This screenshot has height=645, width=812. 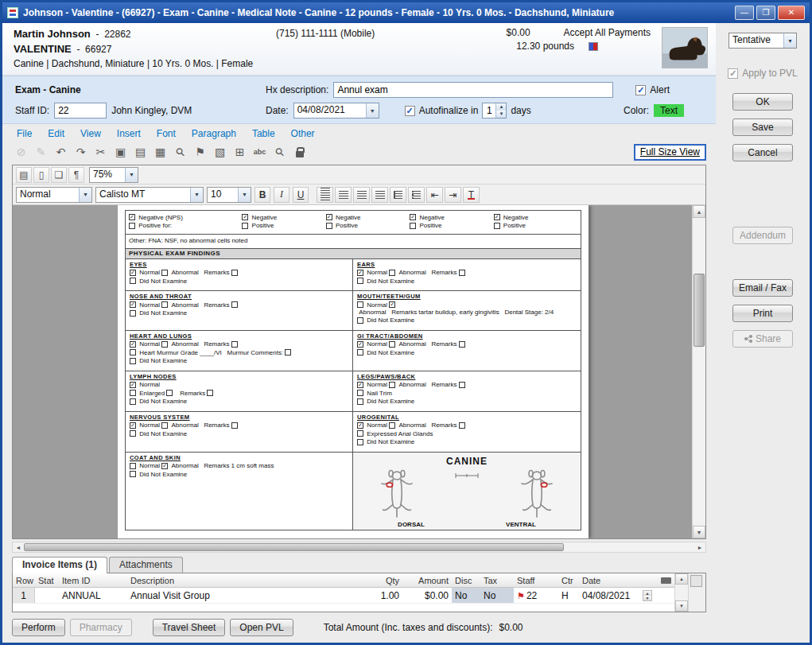 I want to click on invoice-row: 1 ANNUAL Annual Visit Group 1.00 $0.00 N…, so click(x=344, y=596).